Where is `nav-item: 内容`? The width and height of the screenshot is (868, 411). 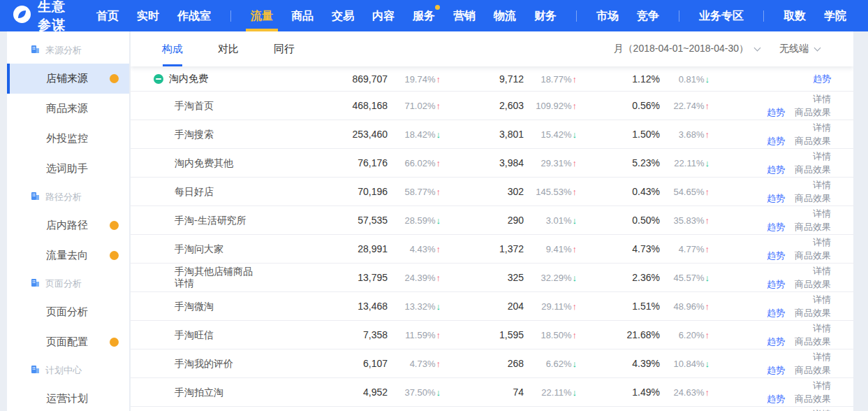 nav-item: 内容 is located at coordinates (383, 15).